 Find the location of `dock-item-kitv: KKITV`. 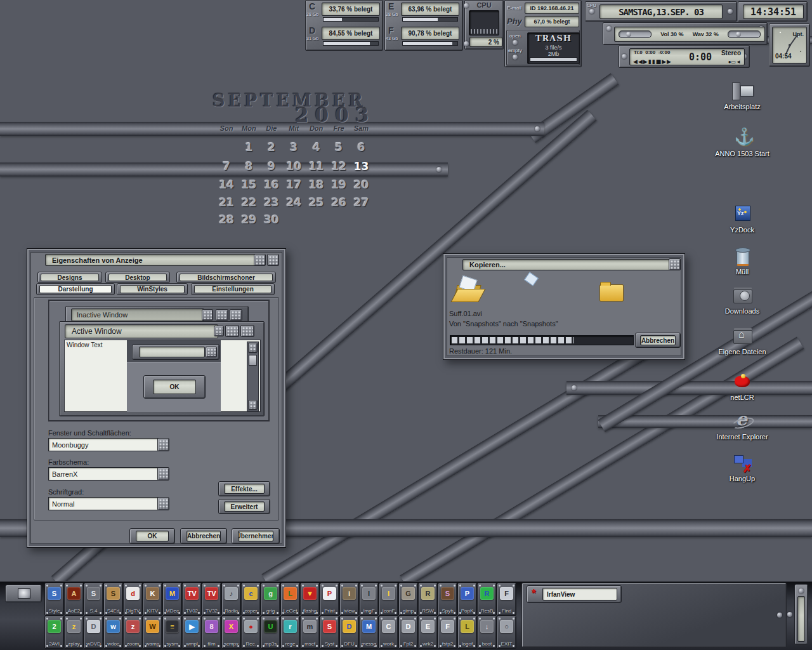

dock-item-kitv: KKITV is located at coordinates (152, 599).